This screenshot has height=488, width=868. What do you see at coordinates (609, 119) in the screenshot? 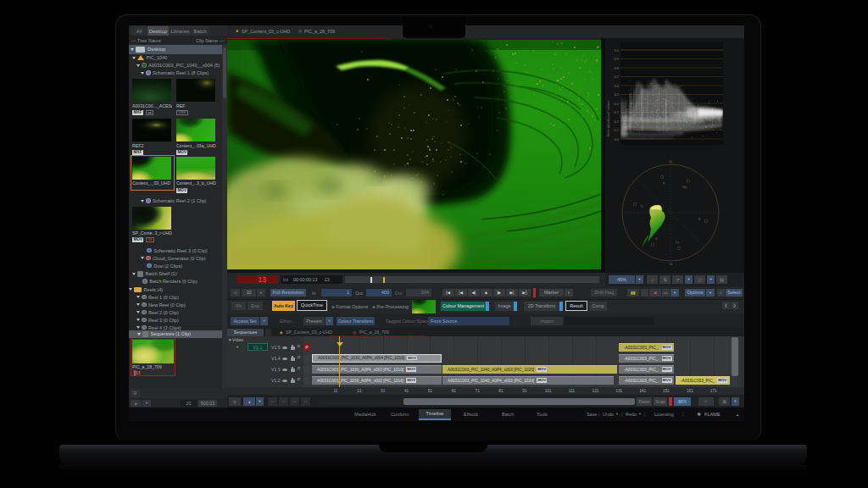
I see `svg-text: Normalized pixel values` at bounding box center [609, 119].